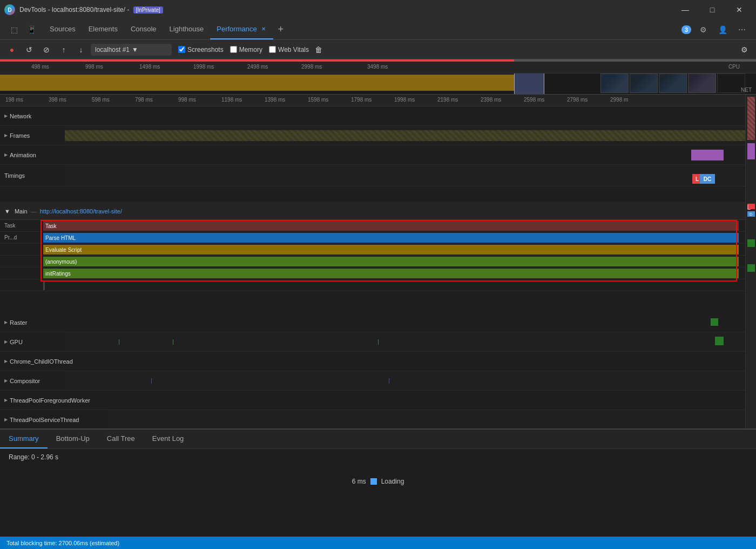 Image resolution: width=756 pixels, height=549 pixels. What do you see at coordinates (373, 250) in the screenshot?
I see `flame-row-evalscript: Evaluate Script` at bounding box center [373, 250].